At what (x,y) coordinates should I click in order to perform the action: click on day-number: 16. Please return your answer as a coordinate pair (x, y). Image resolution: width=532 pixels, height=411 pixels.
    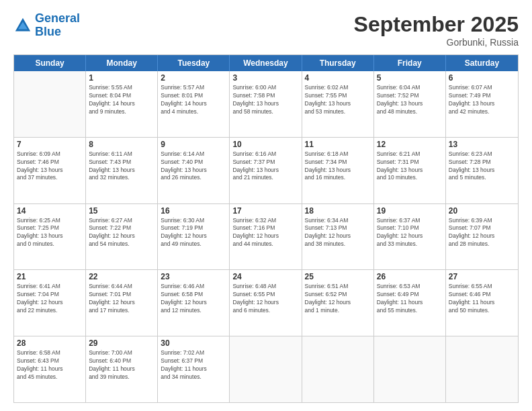
    Looking at the image, I should click on (193, 211).